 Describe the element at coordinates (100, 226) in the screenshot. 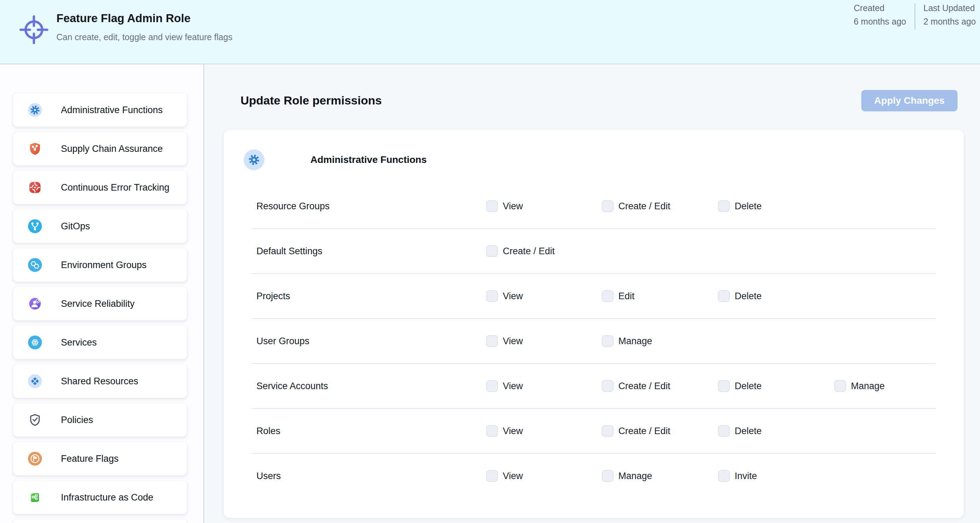

I see `sidebar-item-gitops: GitOps` at that location.